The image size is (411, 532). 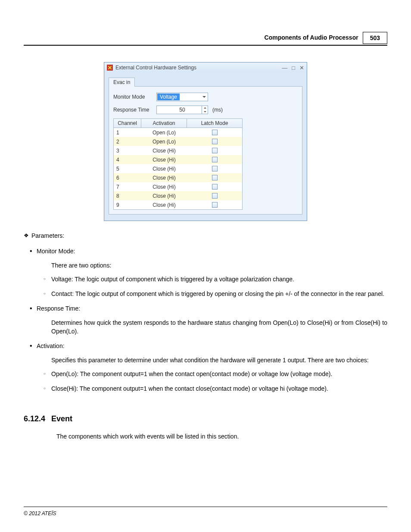 I want to click on channel-grid: Channel Activation Latch Mode 1Open (Lo)…, so click(x=178, y=164).